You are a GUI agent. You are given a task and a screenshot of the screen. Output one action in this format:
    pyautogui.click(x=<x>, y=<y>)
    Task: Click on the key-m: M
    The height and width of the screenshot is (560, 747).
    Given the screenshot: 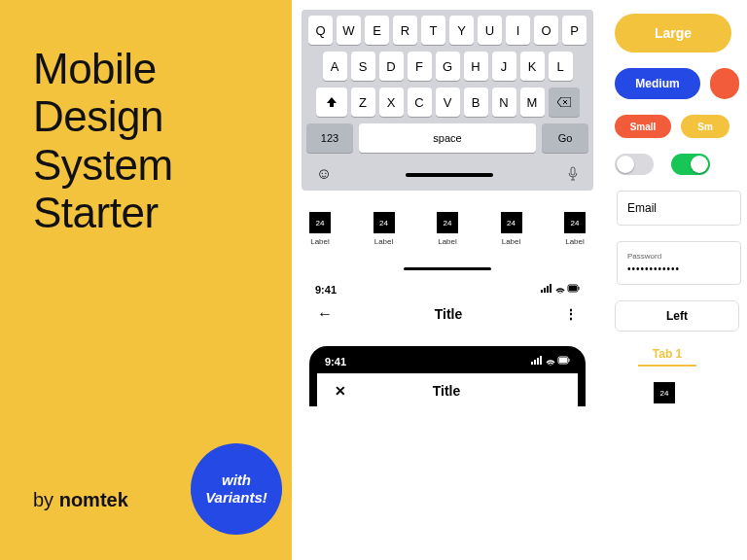 What is the action you would take?
    pyautogui.click(x=533, y=102)
    